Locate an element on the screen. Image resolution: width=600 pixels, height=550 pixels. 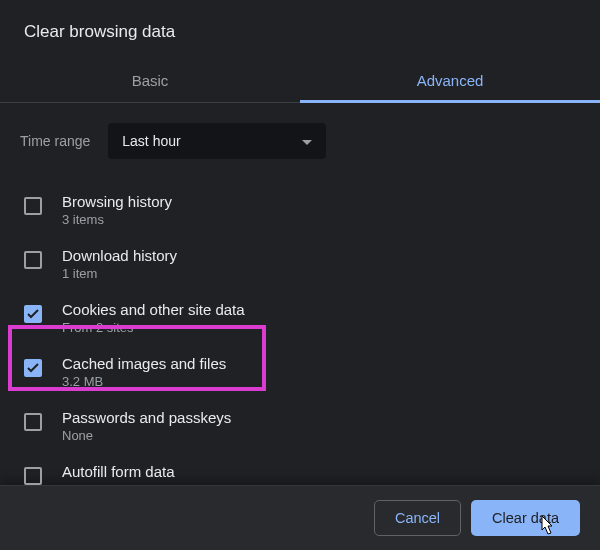
option-cached-images: Cached images and files 3.2 MB is located at coordinates (298, 372).